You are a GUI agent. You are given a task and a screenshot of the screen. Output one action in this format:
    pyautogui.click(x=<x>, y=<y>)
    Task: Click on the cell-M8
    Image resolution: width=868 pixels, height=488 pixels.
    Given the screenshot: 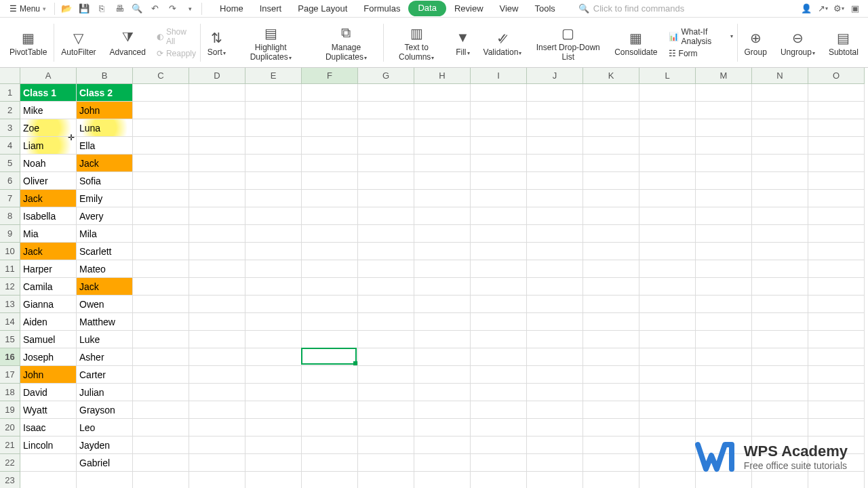 What is the action you would take?
    pyautogui.click(x=724, y=216)
    